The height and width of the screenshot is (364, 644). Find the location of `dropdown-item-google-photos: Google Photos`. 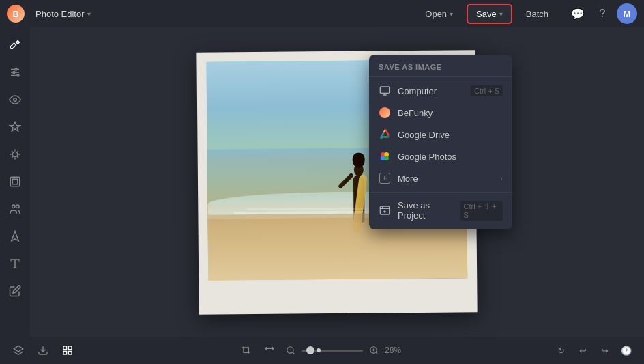

dropdown-item-google-photos: Google Photos is located at coordinates (441, 156).